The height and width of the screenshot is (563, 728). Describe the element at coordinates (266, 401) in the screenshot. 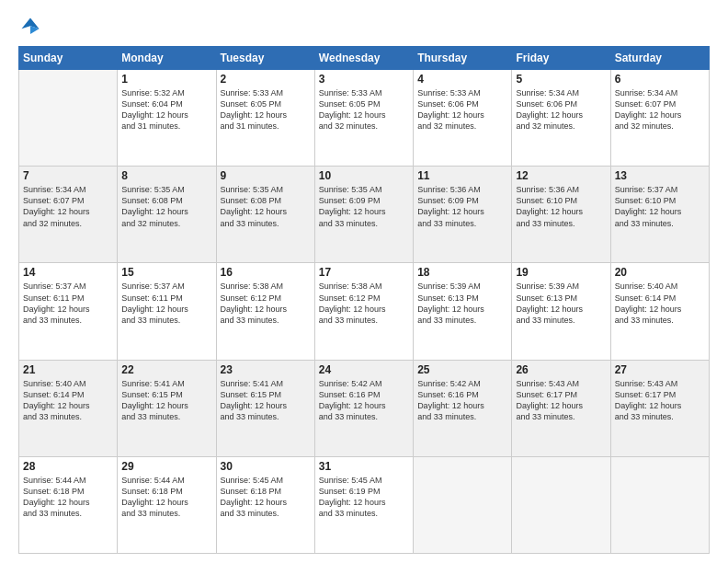

I see `day-info: Sunrise: 5:41 AMSunset: 6:15 PMDaylight:…` at that location.